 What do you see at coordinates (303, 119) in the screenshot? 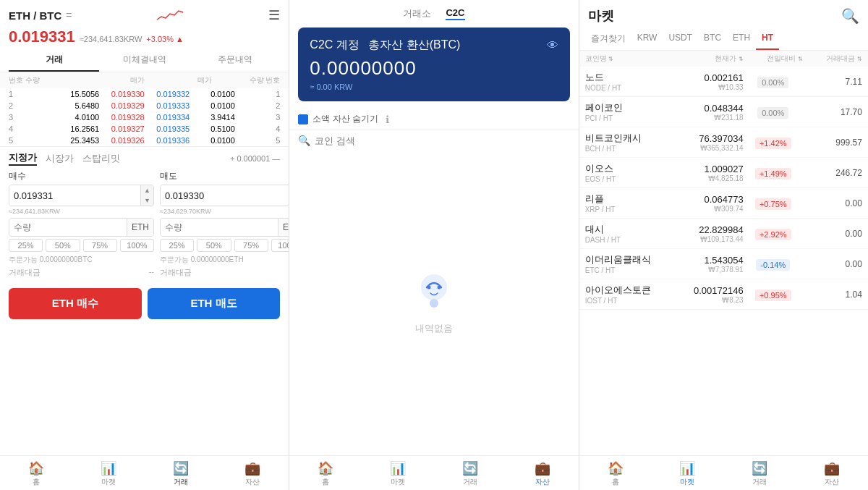
I see `hide-checkbox` at bounding box center [303, 119].